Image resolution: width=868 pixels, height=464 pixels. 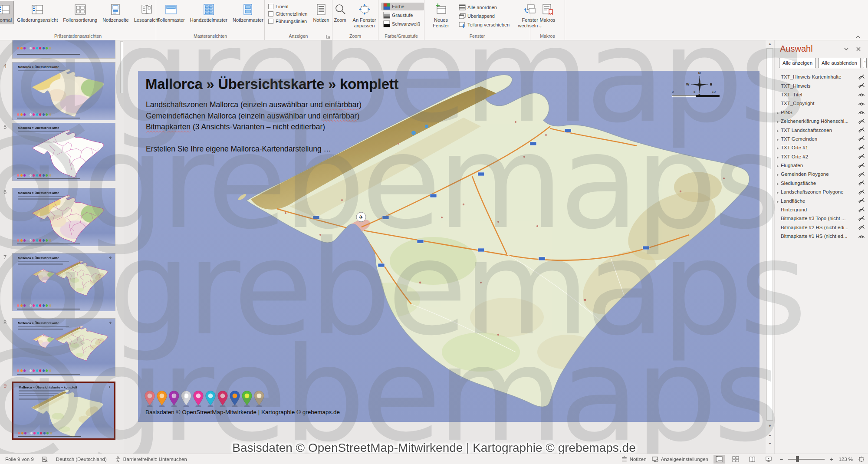 What do you see at coordinates (846, 49) in the screenshot?
I see `pane-dropdown-chevron-icon` at bounding box center [846, 49].